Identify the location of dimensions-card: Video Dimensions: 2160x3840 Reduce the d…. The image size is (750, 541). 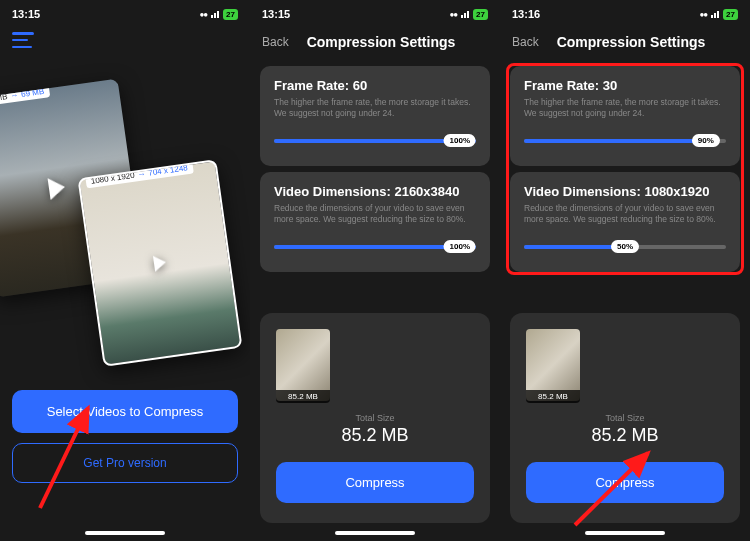
(375, 222).